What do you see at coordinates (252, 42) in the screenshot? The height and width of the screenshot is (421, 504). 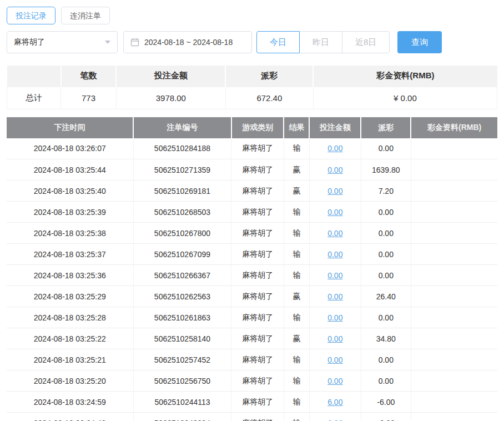 I see `filter-bar: 麻将胡了 2024-08-18 ~ 2024-08-18 今日 昨日 近8日 查…` at bounding box center [252, 42].